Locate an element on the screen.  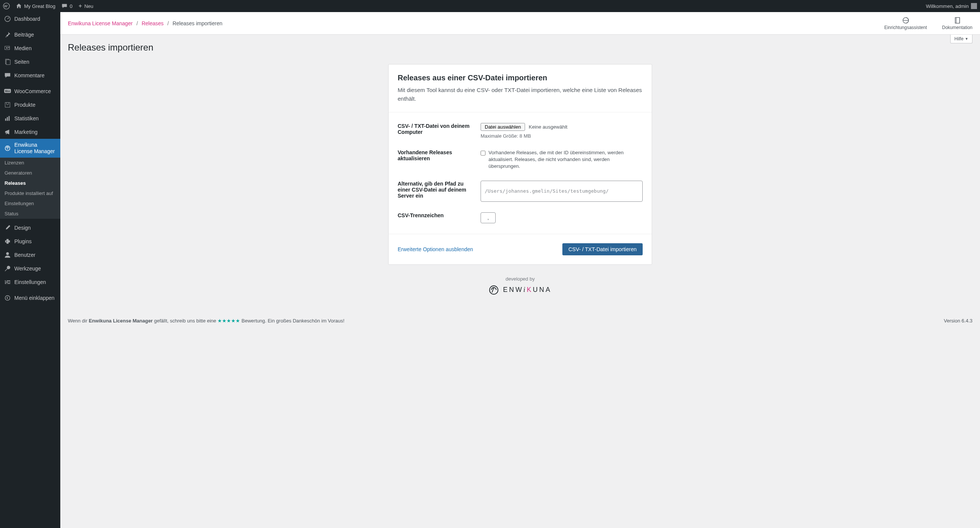
menu-marketing: Marketing is located at coordinates (30, 132).